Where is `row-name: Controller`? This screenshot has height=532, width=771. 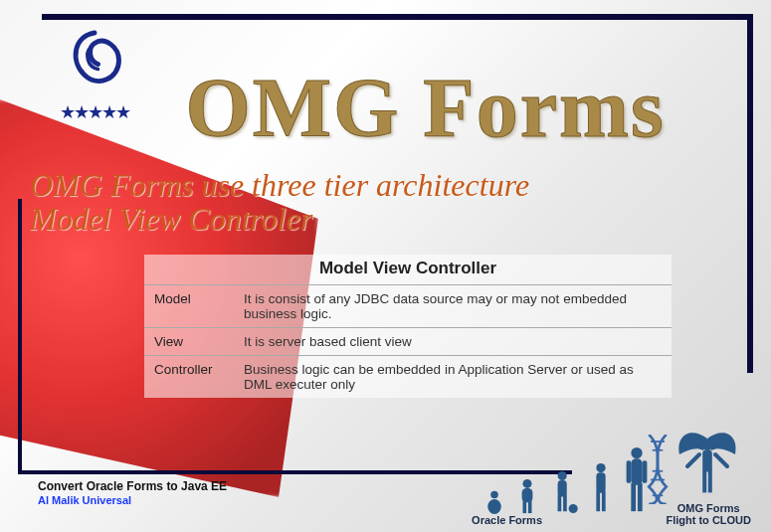 row-name: Controller is located at coordinates (189, 378).